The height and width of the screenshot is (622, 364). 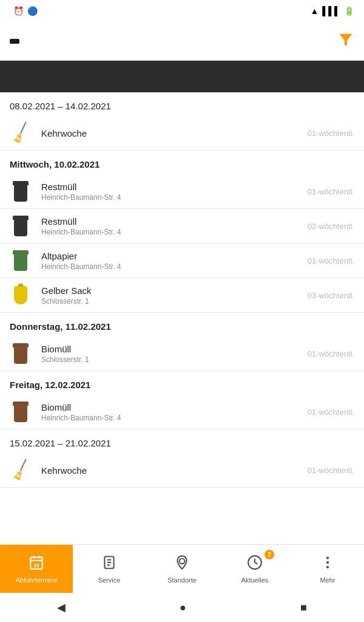 What do you see at coordinates (21, 295) in the screenshot?
I see `bag-yellow-icon` at bounding box center [21, 295].